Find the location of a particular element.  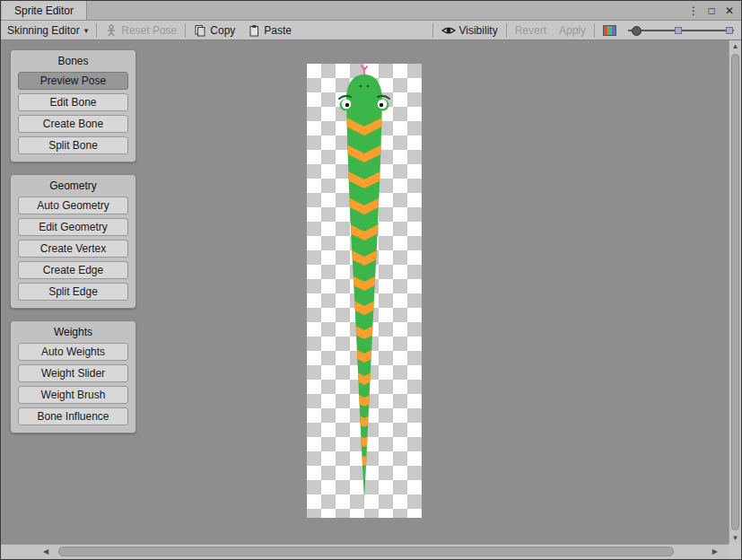

apply-button: Apply is located at coordinates (572, 31).